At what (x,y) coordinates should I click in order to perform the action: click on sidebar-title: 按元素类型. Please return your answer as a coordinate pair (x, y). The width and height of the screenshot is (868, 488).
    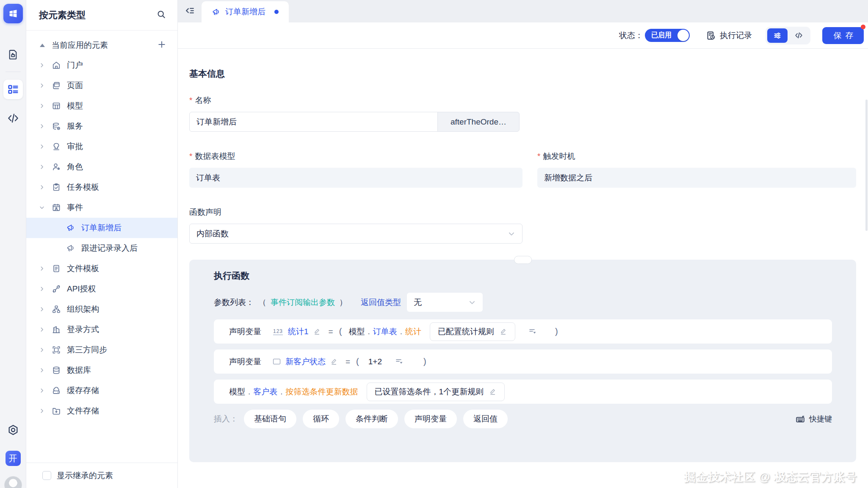
    Looking at the image, I should click on (62, 15).